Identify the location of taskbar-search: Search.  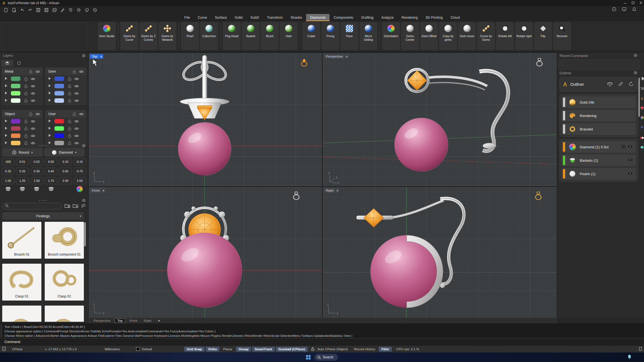
(326, 357).